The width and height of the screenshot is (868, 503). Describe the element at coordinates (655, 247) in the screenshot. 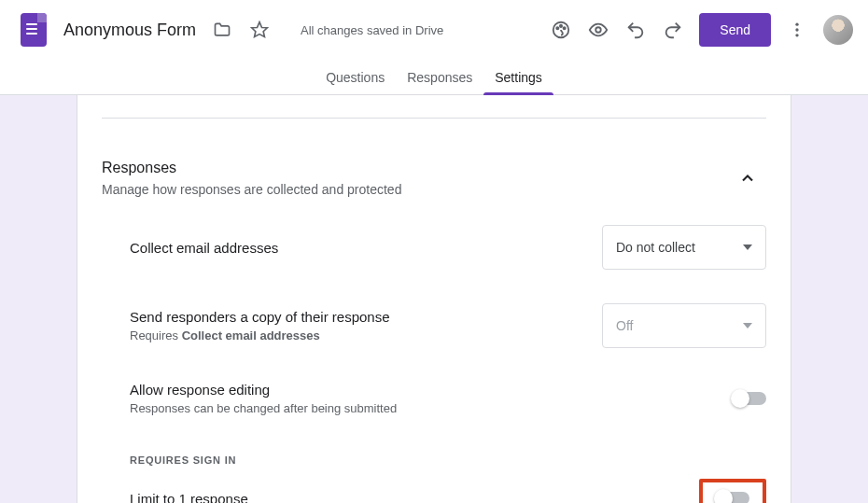

I see `collect-email-select-value: Do not collect` at that location.